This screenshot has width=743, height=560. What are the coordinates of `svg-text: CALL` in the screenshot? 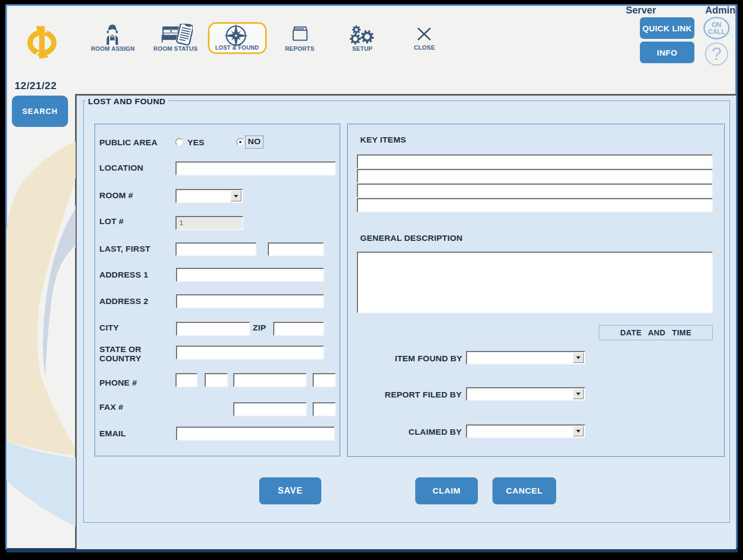 It's located at (717, 32).